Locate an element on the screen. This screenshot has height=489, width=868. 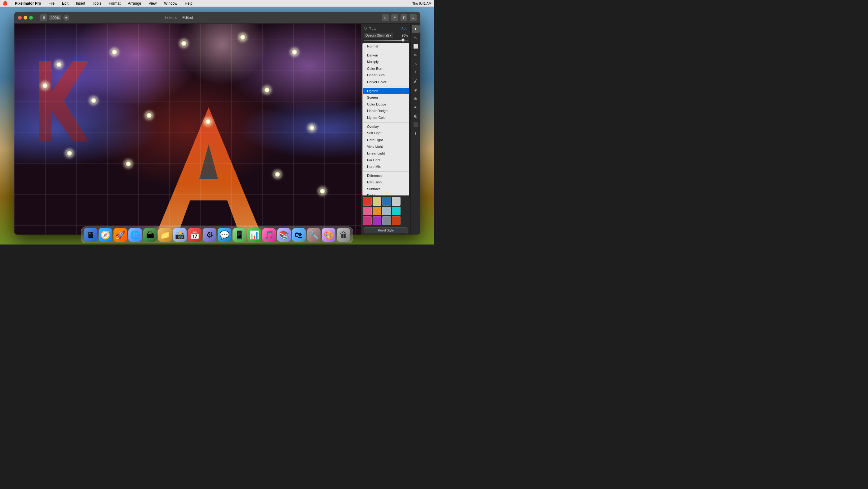
blend-mode-dropdown: Normal Darken Multiply Color Burn Linear… is located at coordinates (385, 119).